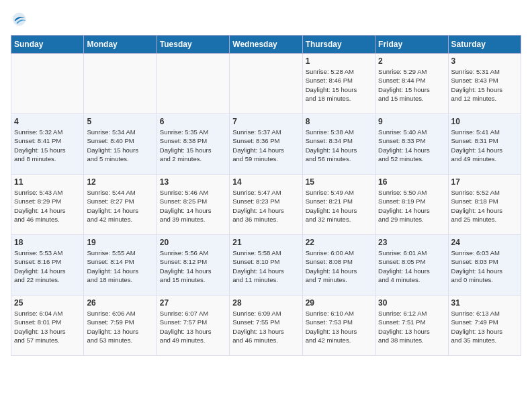  I want to click on day-info: Sunrise: 6:09 AM Sunset: 7:55 PM Dayligh…, so click(258, 326).